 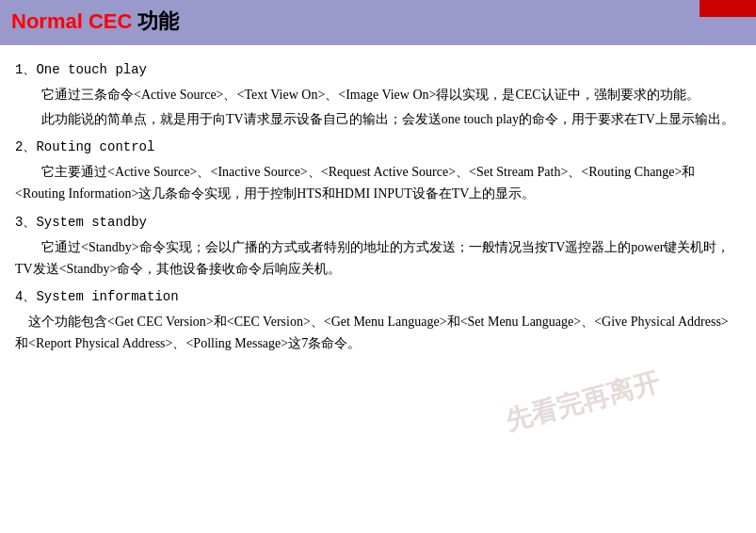 I want to click on header-bar: Normal CEC 功能, so click(x=378, y=23).